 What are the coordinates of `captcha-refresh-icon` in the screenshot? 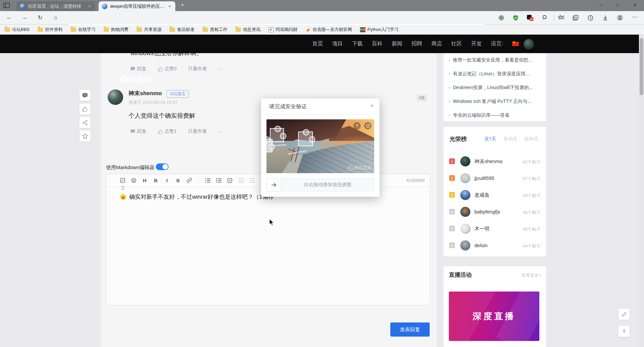 It's located at (368, 126).